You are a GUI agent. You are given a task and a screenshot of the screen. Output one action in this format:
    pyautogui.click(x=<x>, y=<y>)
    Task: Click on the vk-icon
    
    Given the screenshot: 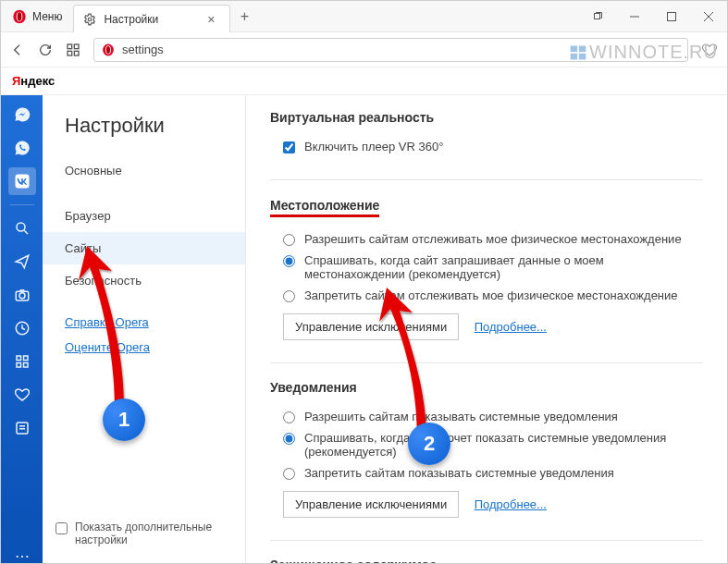 What is the action you would take?
    pyautogui.click(x=22, y=181)
    